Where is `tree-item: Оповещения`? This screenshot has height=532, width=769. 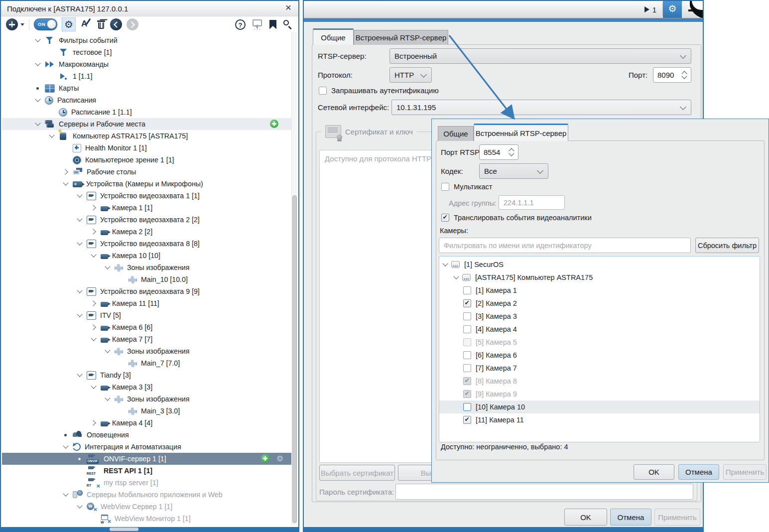
tree-item: Оповещения is located at coordinates (146, 435).